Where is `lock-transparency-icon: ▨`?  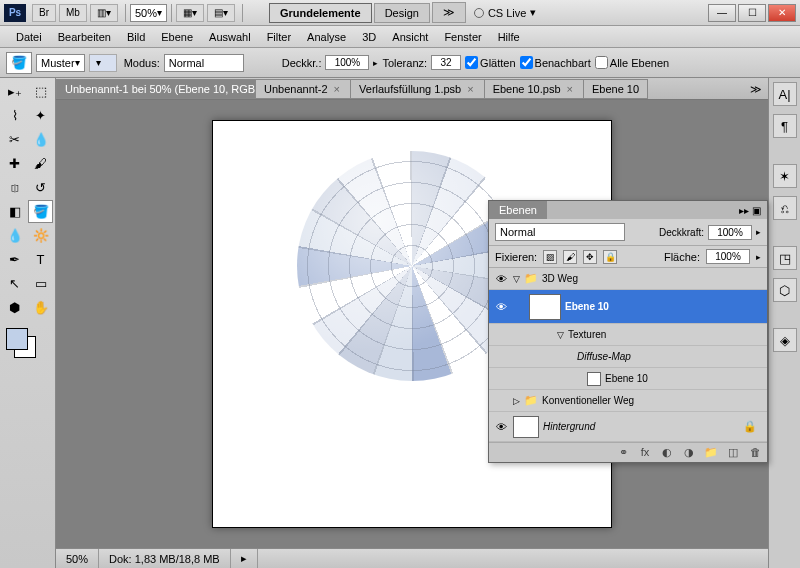
lock-transparency-icon: ▨ is located at coordinates (550, 257).